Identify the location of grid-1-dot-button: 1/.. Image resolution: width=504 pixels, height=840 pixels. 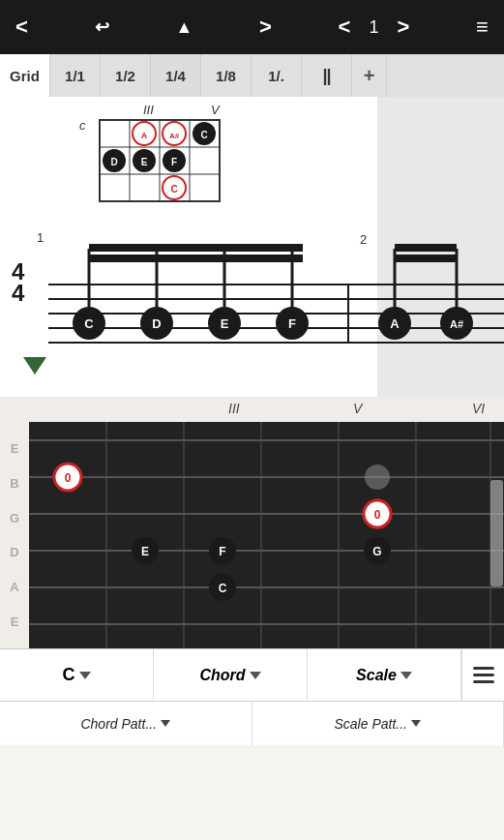
(277, 75).